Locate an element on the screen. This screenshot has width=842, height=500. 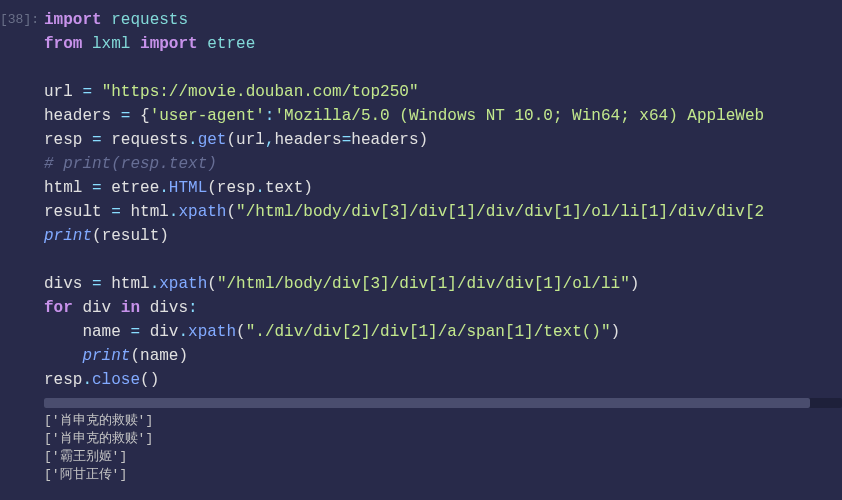
code-line: name = div.xpath("./div/div[2]/div[1]/a/… is located at coordinates (443, 332).